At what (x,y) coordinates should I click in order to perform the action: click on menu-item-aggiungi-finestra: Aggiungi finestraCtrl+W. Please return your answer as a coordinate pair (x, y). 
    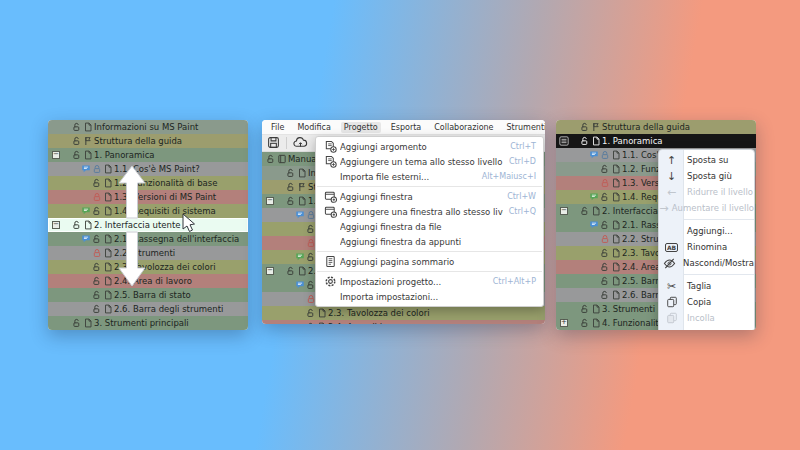
    Looking at the image, I should click on (430, 196).